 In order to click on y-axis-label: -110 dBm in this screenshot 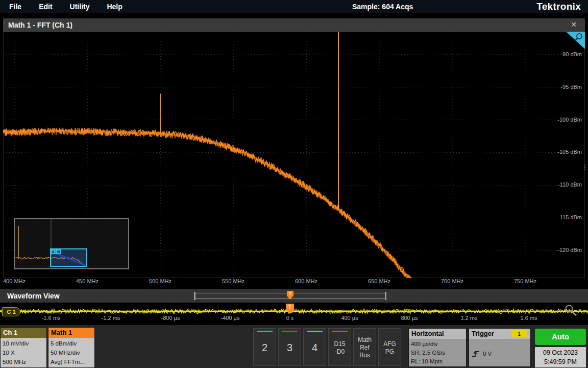, I will do `click(564, 185)`.